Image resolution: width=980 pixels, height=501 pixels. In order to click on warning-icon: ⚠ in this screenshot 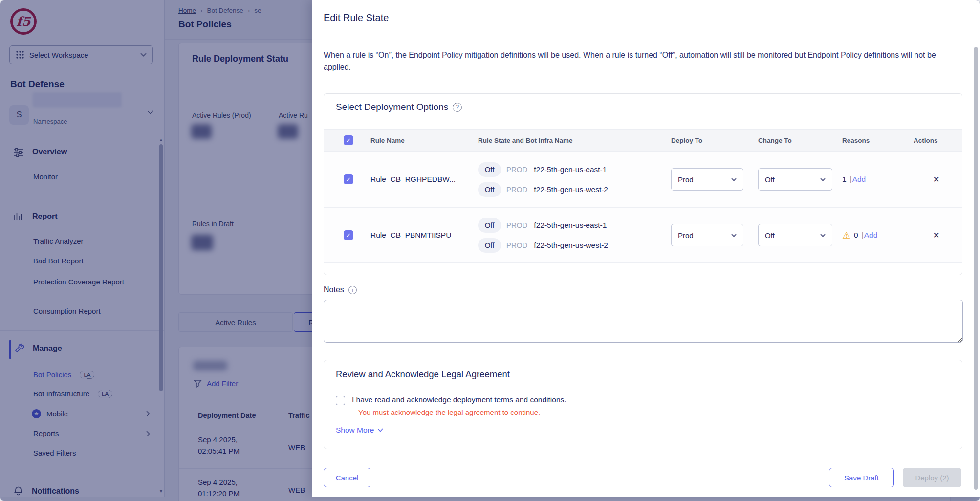, I will do `click(847, 236)`.